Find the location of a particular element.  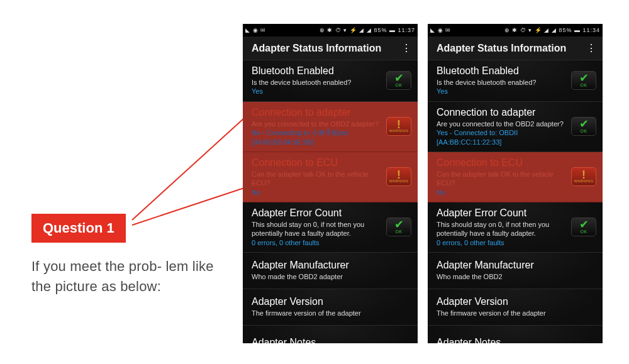

status-right-icons: ⊕ ✱ ⏱ ▾ ⚡ ◢ ◢ 85% ▬ 11:37 is located at coordinates (367, 30).